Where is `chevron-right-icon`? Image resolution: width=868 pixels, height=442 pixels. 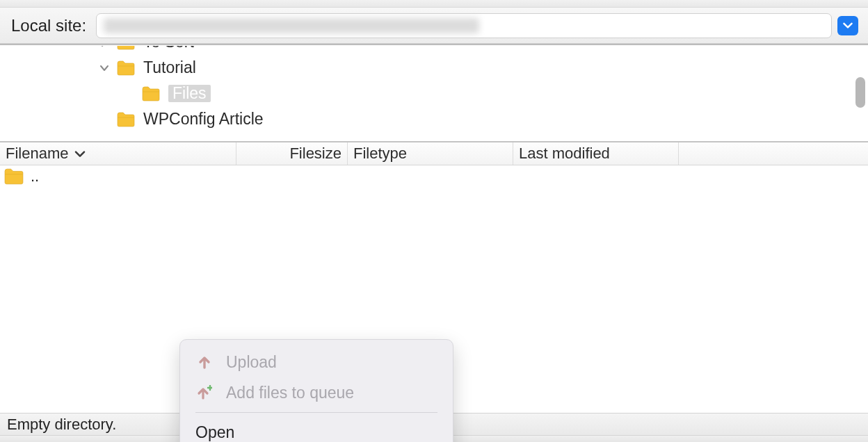
chevron-right-icon is located at coordinates (104, 47).